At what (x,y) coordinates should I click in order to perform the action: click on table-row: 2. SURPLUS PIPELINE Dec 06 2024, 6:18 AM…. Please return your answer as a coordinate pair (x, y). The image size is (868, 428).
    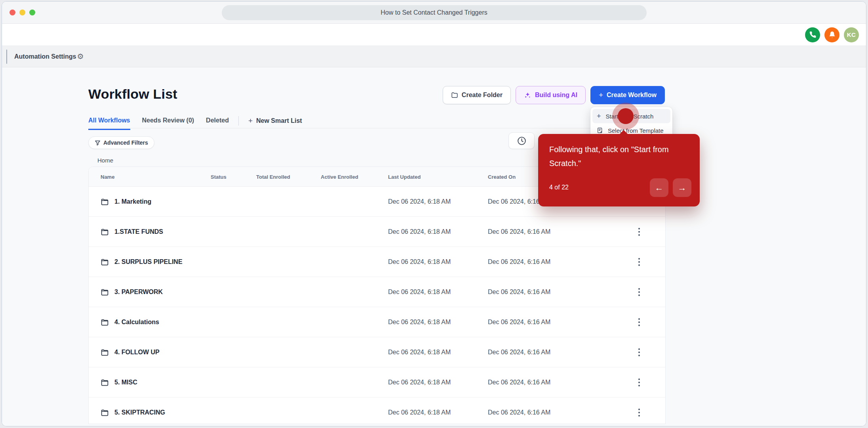
    Looking at the image, I should click on (377, 262).